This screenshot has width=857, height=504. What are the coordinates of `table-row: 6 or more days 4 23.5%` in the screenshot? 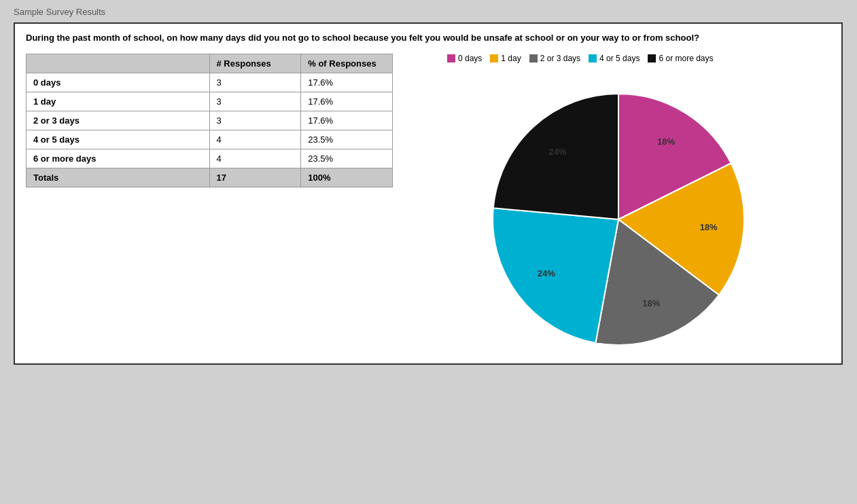 It's located at (209, 159).